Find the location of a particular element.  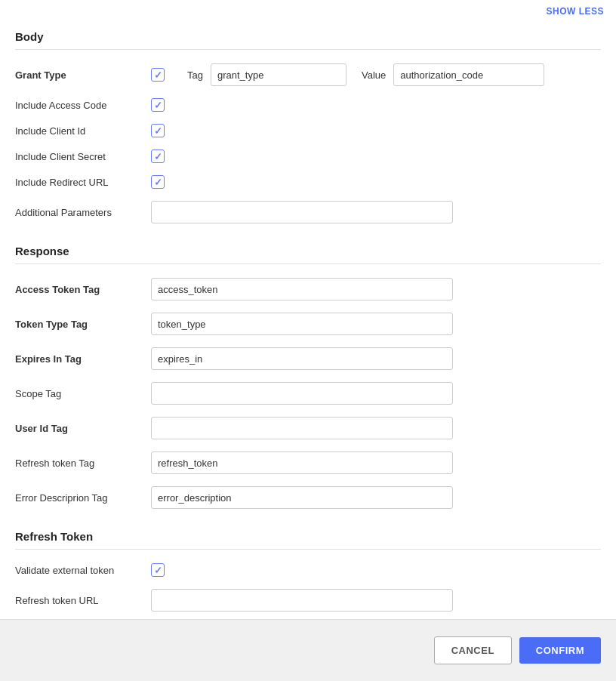

include-client-id-checkbox is located at coordinates (158, 131).